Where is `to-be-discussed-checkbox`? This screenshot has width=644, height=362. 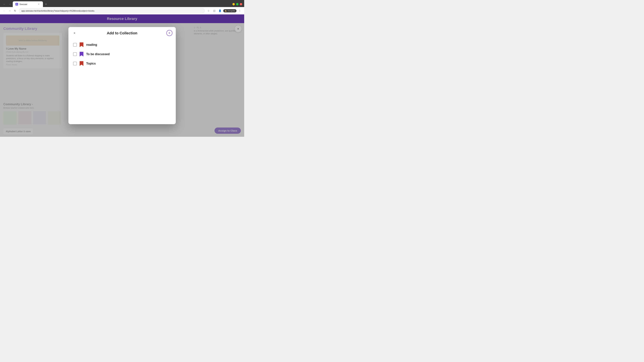 to-be-discussed-checkbox is located at coordinates (75, 54).